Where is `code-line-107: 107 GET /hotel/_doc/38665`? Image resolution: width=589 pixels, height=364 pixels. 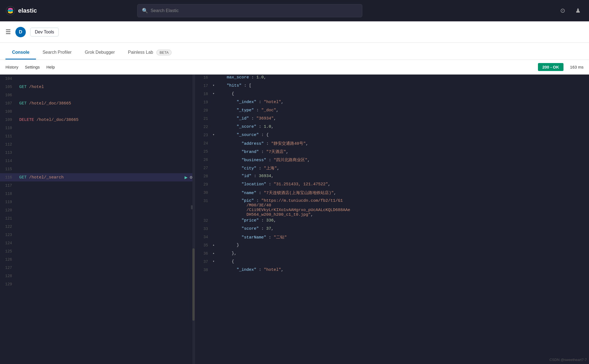 code-line-107: 107 GET /hotel/_doc/38665 is located at coordinates (97, 103).